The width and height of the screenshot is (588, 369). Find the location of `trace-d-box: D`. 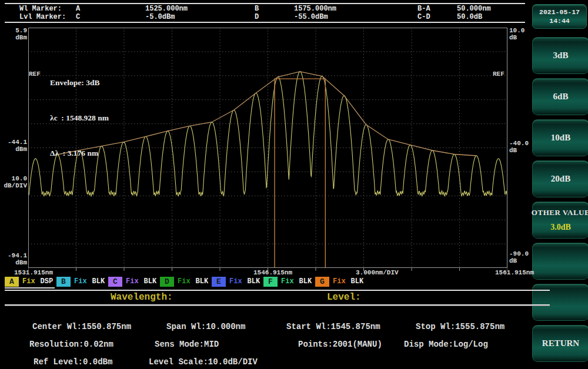

trace-d-box: D is located at coordinates (167, 282).